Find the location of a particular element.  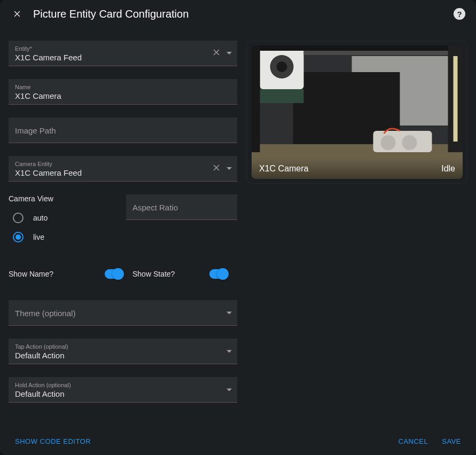

camera-view-label: Camera View is located at coordinates (63, 199).